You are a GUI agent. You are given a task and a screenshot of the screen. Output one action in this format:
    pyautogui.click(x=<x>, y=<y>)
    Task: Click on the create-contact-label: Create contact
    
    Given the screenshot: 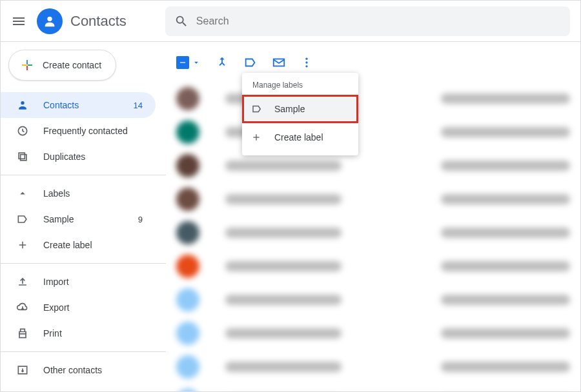 What is the action you would take?
    pyautogui.click(x=72, y=65)
    